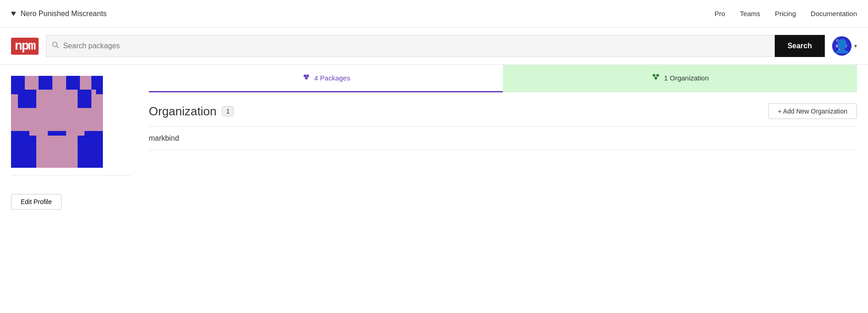 Image resolution: width=868 pixels, height=313 pixels. What do you see at coordinates (720, 14) in the screenshot?
I see `nav-link-pro: Pro` at bounding box center [720, 14].